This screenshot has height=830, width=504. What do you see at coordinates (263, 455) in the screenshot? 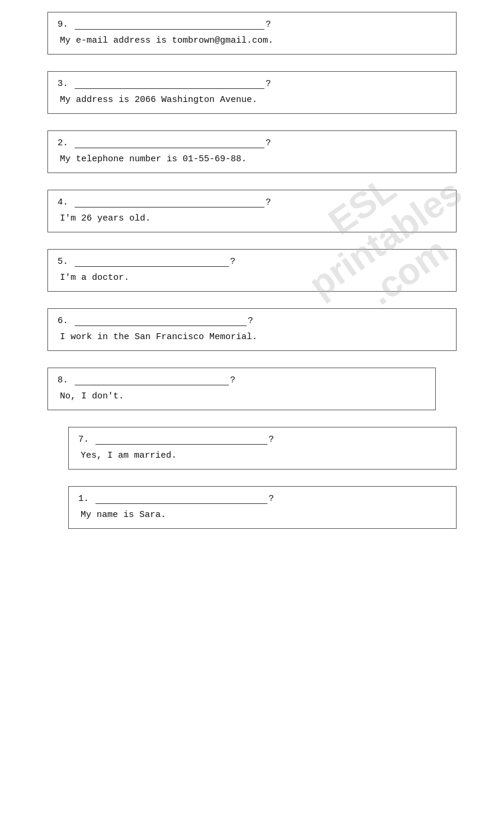
I see `answer-7: Yes, I am married.` at bounding box center [263, 455].